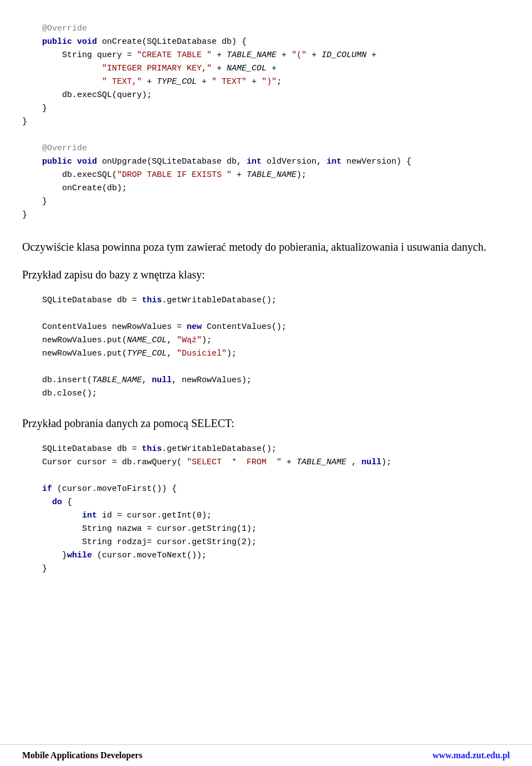 This screenshot has height=766, width=532. Describe the element at coordinates (54, 149) in the screenshot. I see `annotation-override-2: @Override` at that location.